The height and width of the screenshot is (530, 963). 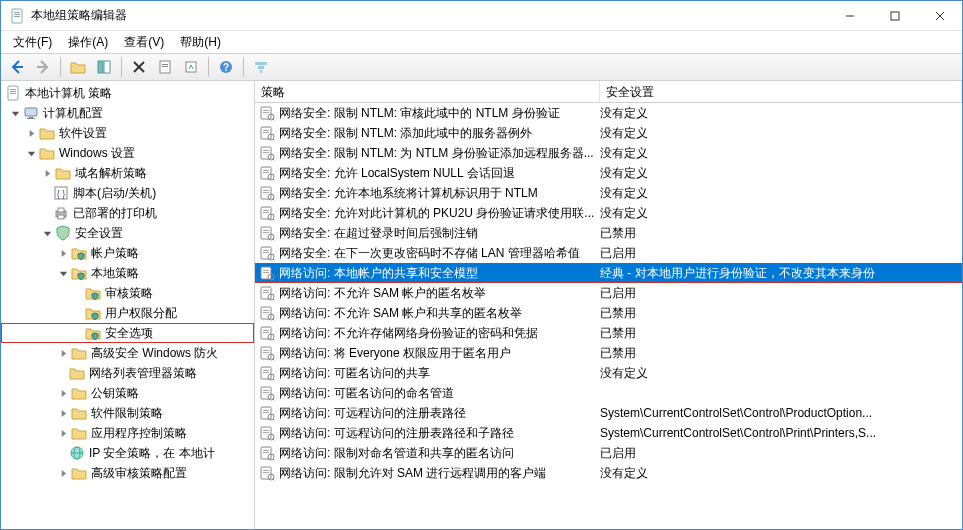 I want to click on titlebar: 本地组策略编辑器, so click(x=482, y=16).